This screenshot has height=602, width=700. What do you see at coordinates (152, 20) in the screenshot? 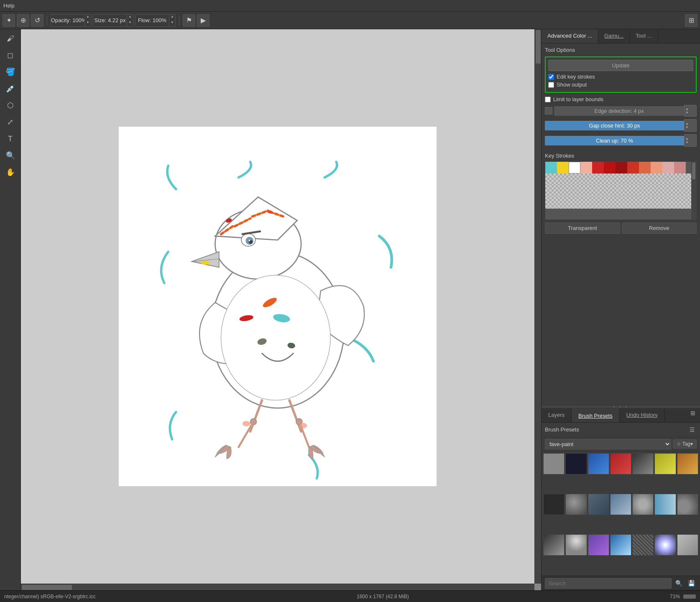
I see `flow-input: Flow: 100%` at bounding box center [152, 20].